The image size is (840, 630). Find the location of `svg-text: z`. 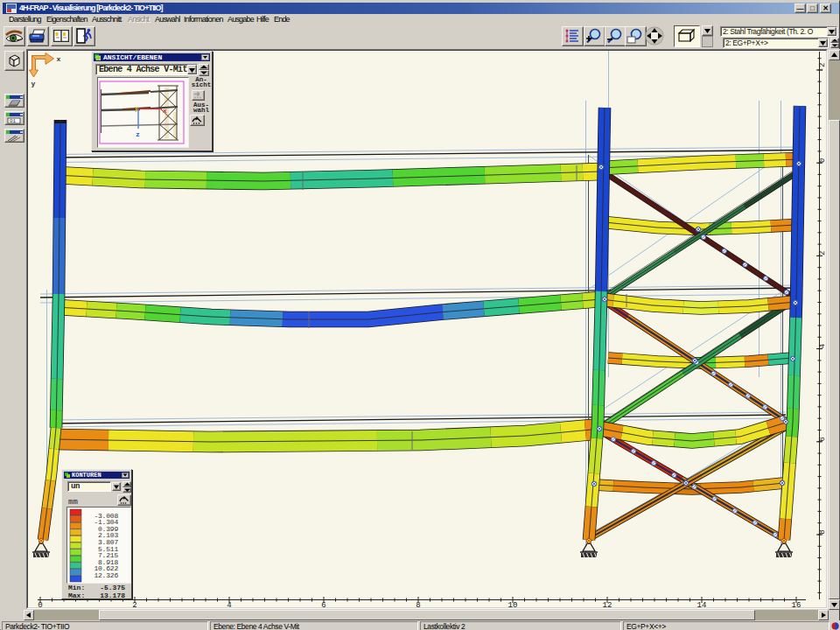

svg-text: z is located at coordinates (138, 135).